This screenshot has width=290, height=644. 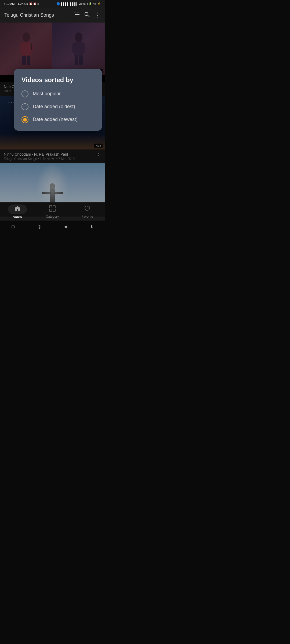 What do you see at coordinates (39, 226) in the screenshot?
I see `system-home-btn: ◎` at bounding box center [39, 226].